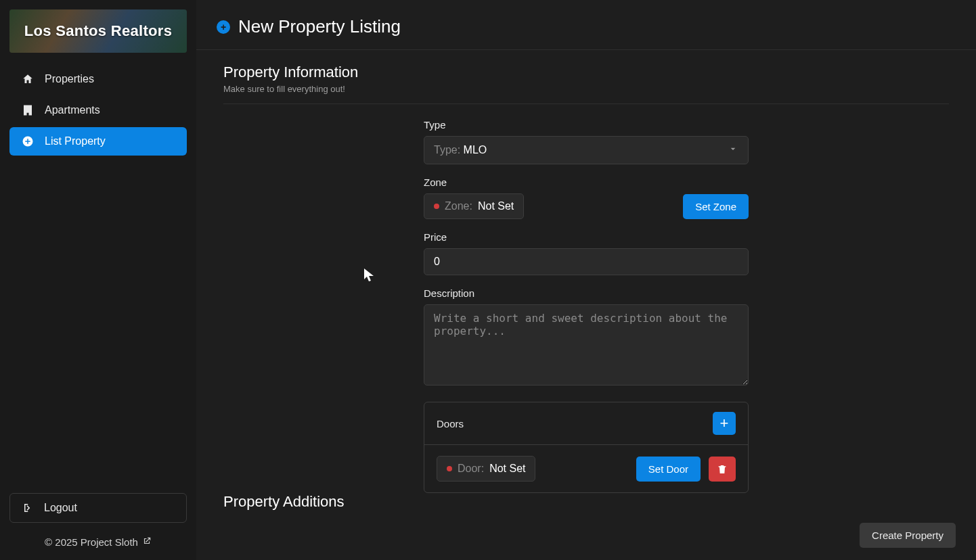 The image size is (976, 560). What do you see at coordinates (98, 110) in the screenshot?
I see `nav: Properties Apartments List Property` at bounding box center [98, 110].